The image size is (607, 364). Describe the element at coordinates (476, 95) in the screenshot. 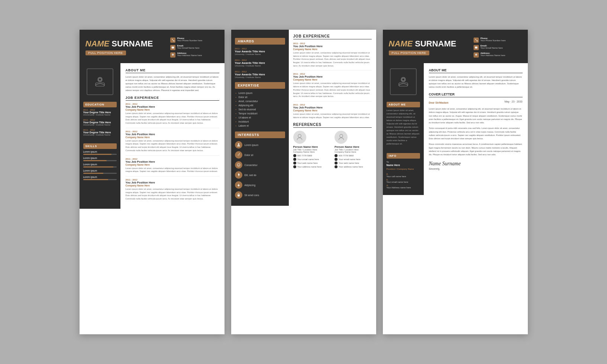

I see `cover-letter-title-3: COVER LETTER` at that location.